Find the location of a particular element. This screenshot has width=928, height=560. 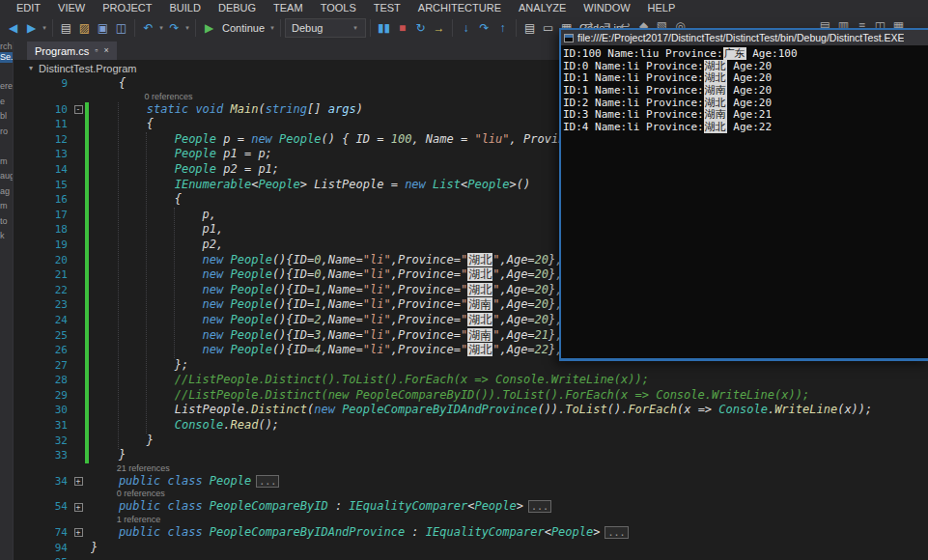

menu-item-help: HELP is located at coordinates (662, 8).